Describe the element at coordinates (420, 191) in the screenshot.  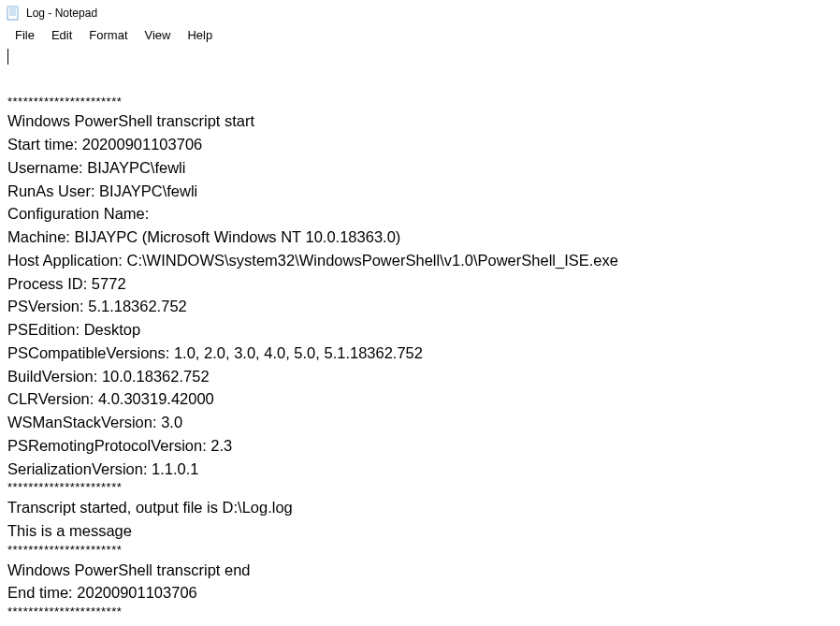
I see `text-line: RunAs User: BIJAYPC\fewli` at that location.